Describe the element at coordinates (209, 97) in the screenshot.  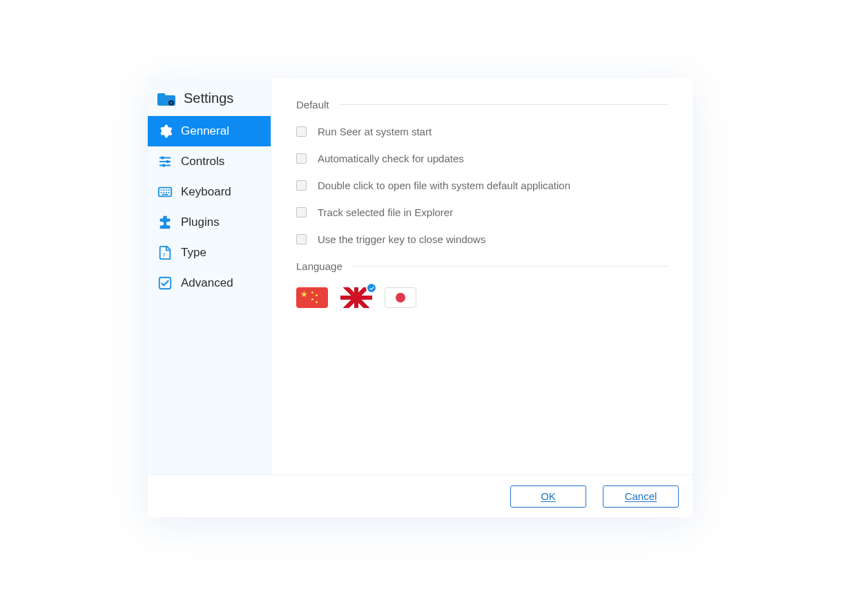
I see `settings-title-row: Settings` at that location.